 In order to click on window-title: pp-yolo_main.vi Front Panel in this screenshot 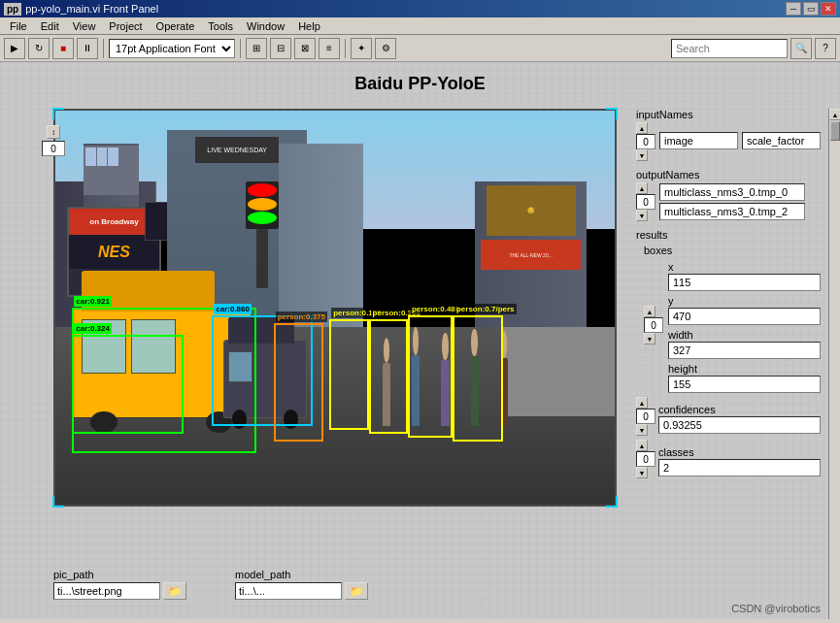, I will do `click(91, 9)`.